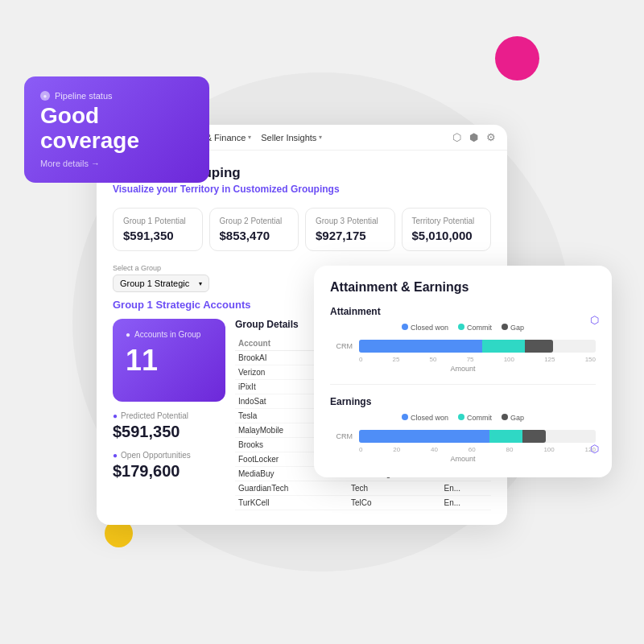  What do you see at coordinates (254, 221) in the screenshot?
I see `potential-label: Group 2 Potential` at bounding box center [254, 221].